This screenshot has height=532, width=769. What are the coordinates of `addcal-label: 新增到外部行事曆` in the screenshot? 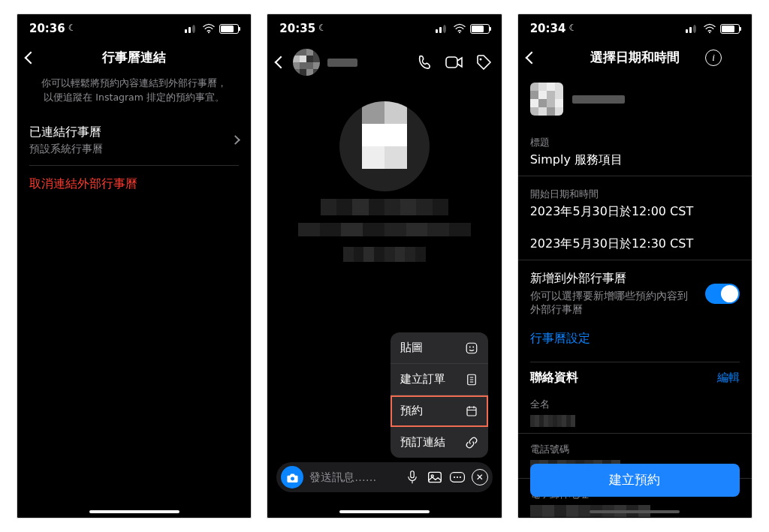 It's located at (609, 279).